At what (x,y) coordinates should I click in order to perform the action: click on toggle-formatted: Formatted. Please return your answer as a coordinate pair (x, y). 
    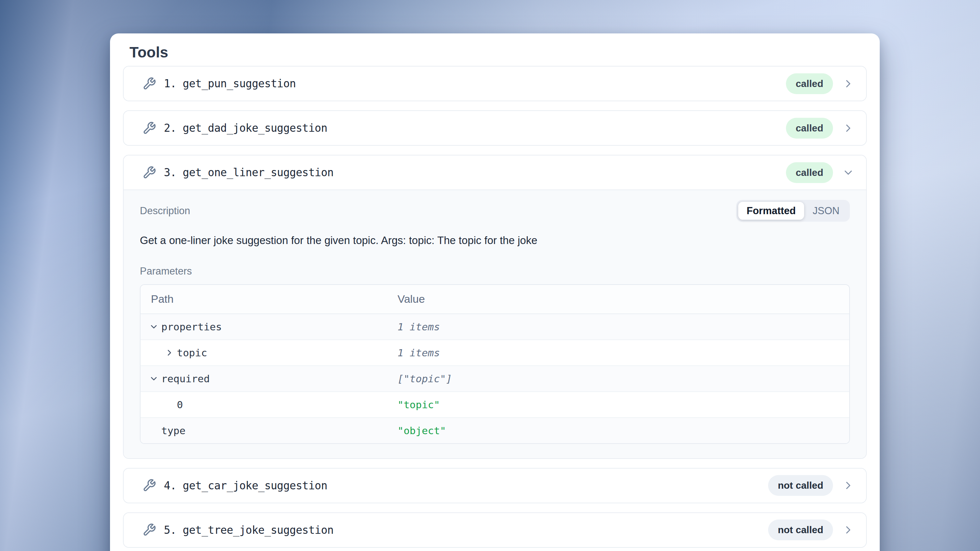
    Looking at the image, I should click on (772, 211).